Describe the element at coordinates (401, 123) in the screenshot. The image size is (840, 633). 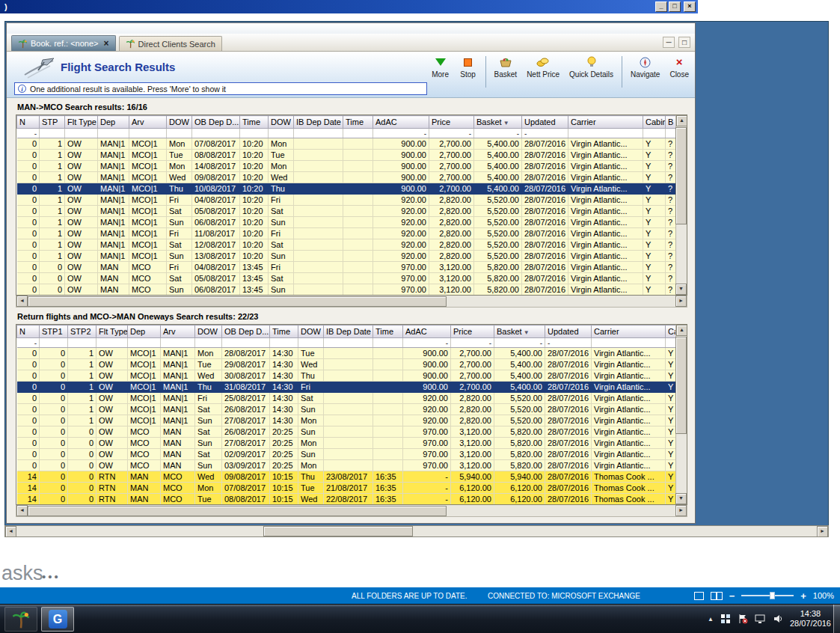
I see `column-header-adac: AdAC` at that location.